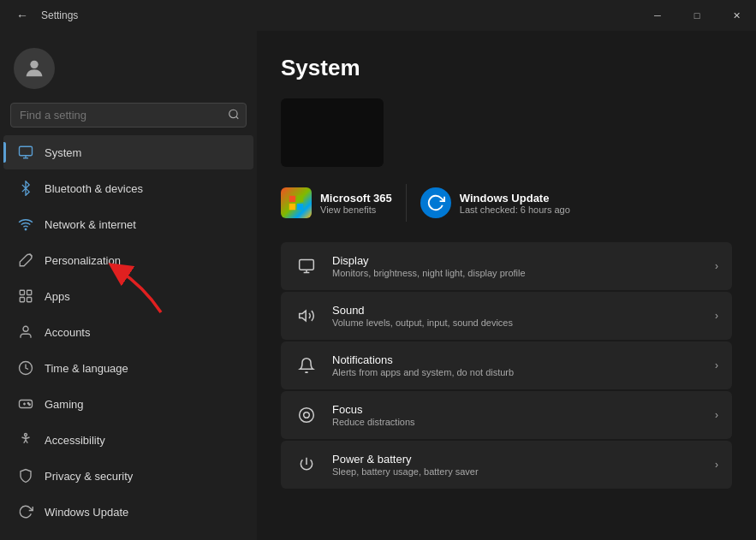 This screenshot has height=540, width=756. Describe the element at coordinates (128, 224) in the screenshot. I see `sidebar-item-network: Network & internet` at that location.